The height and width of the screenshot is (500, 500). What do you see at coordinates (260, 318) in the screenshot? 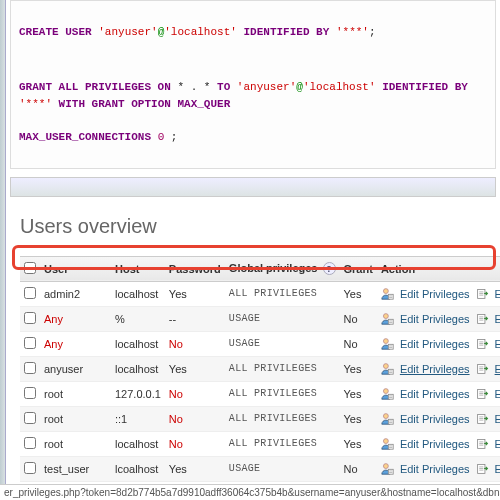
I see `table-row: Any%--USAGENoEdit PrivilegesExport` at bounding box center [260, 318].